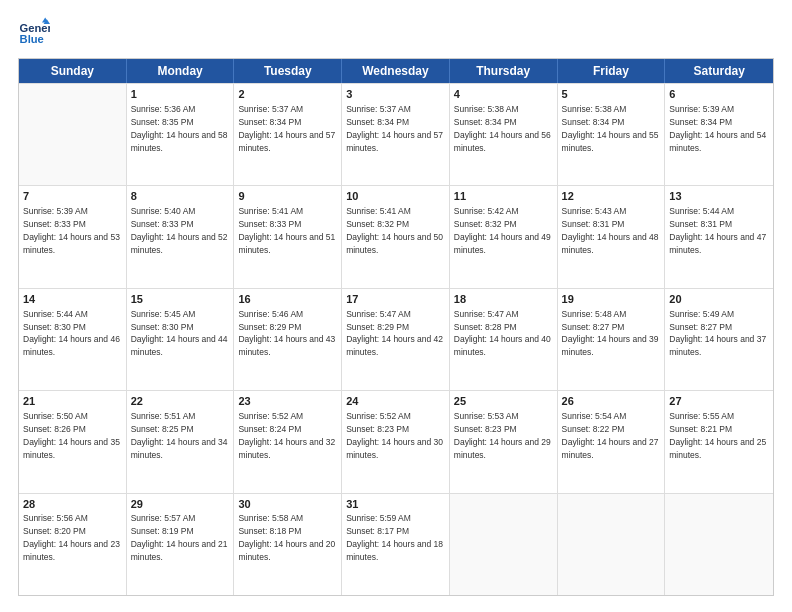  What do you see at coordinates (180, 300) in the screenshot?
I see `day-number: 15` at bounding box center [180, 300].